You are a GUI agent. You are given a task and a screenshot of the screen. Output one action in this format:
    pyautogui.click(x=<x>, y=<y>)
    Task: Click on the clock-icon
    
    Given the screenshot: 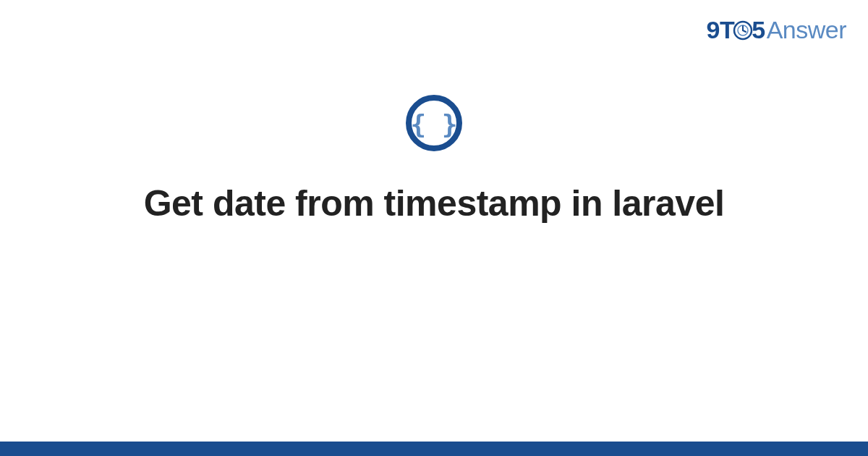 What is the action you would take?
    pyautogui.click(x=743, y=32)
    